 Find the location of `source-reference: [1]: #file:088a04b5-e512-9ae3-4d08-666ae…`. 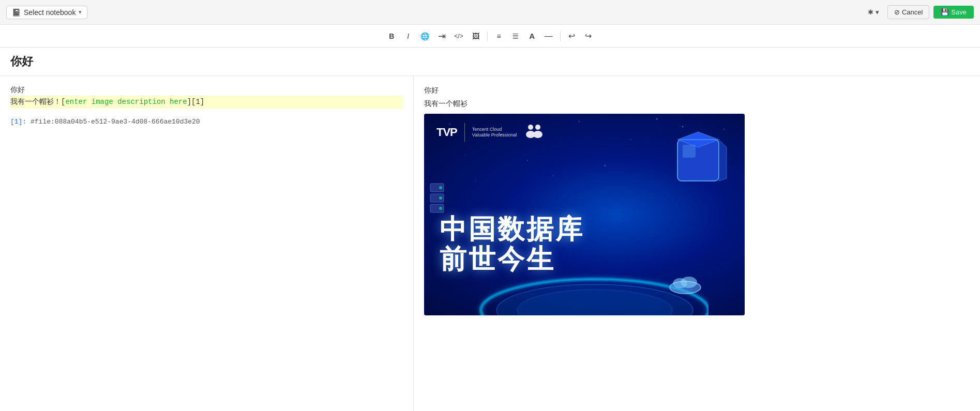

source-reference: [1]: #file:088a04b5-e512-9ae3-4d08-666ae… is located at coordinates (207, 122).